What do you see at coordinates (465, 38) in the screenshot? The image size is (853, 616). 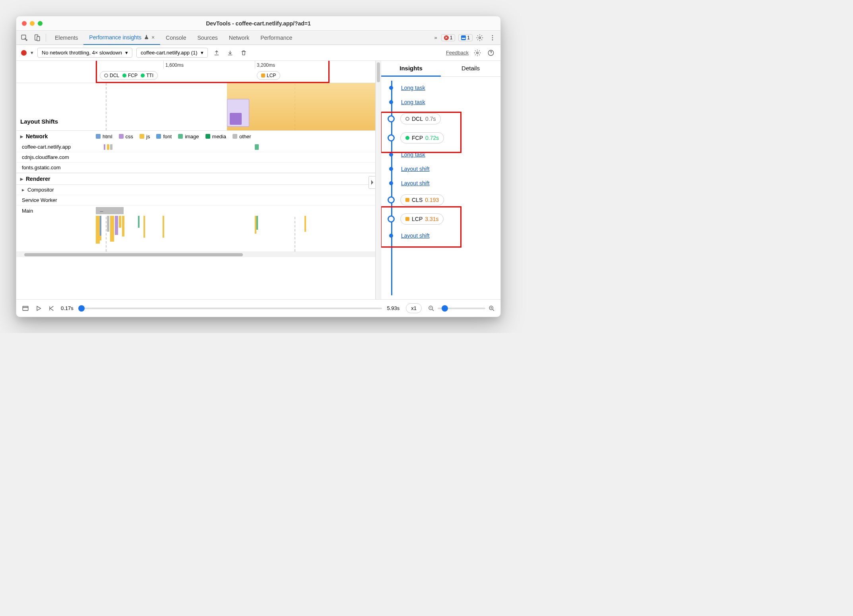 I see `message-count-badge: ▬ 1` at bounding box center [465, 38].